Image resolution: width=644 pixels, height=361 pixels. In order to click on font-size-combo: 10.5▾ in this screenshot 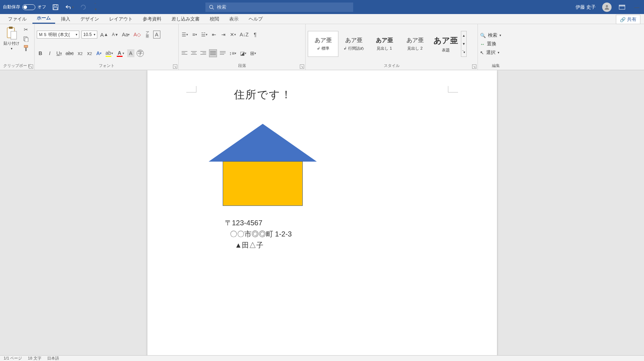, I will do `click(89, 35)`.